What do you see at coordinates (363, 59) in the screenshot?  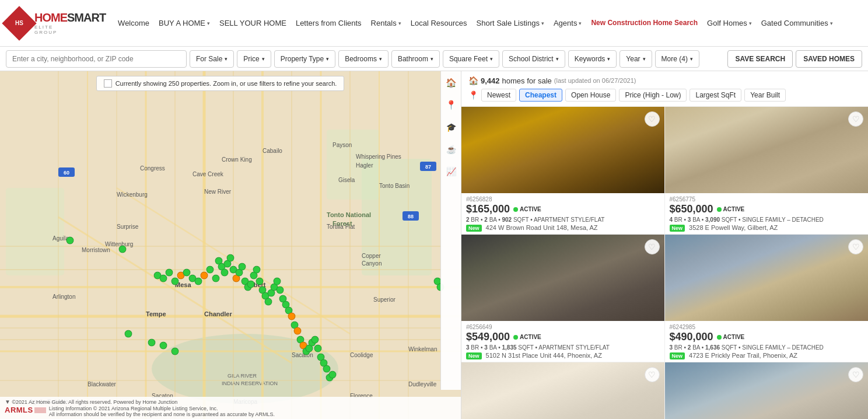 I see `filter-bedrooms: Bedrooms▾` at bounding box center [363, 59].